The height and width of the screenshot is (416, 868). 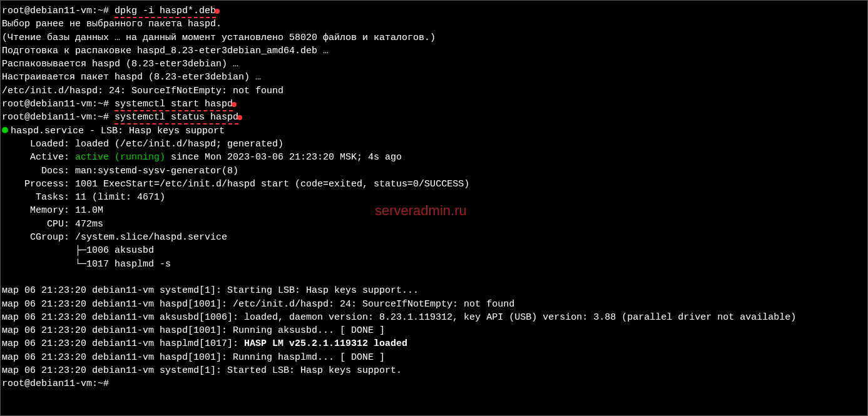 I want to click on terminal-line-cmd1: root@debian11-vm:~# dpkg -i haspd*.deb, so click(x=434, y=11).